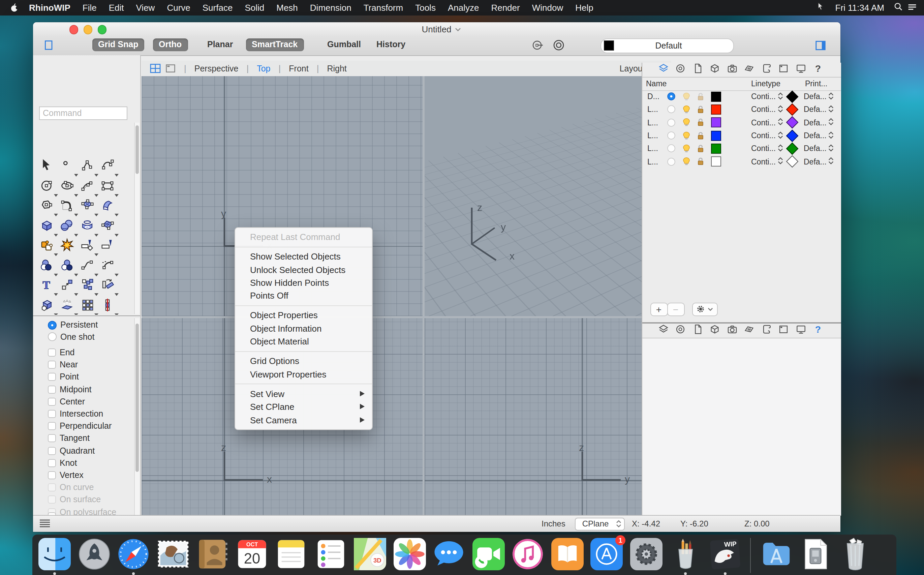 The width and height of the screenshot is (924, 575). I want to click on viewport-perspective: z y x, so click(548, 196).